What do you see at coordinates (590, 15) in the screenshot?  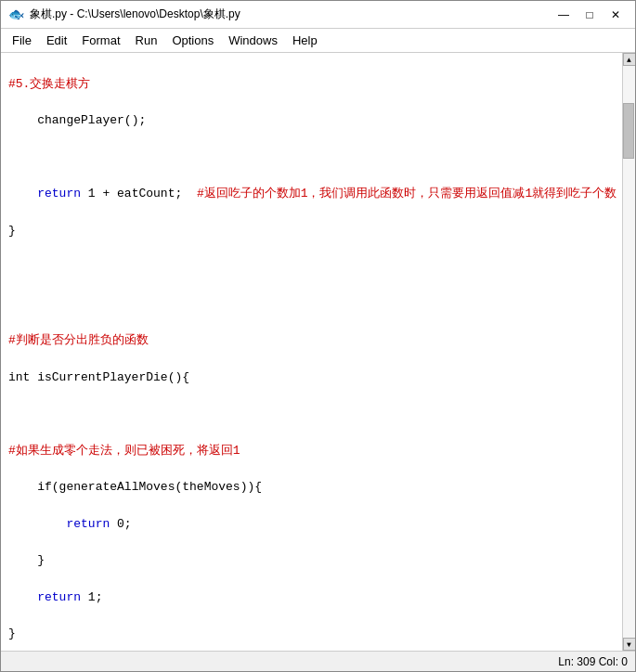 I see `maximize-button: □` at bounding box center [590, 15].